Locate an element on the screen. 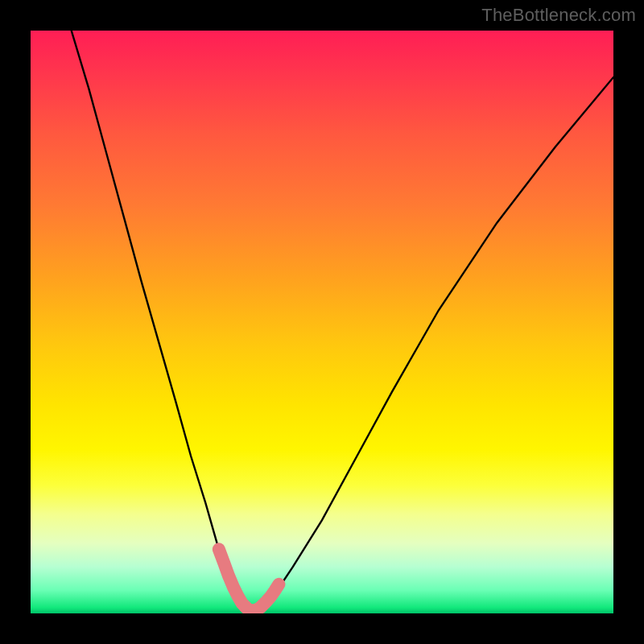 The height and width of the screenshot is (644, 644). highlight-bottom is located at coordinates (262, 597).